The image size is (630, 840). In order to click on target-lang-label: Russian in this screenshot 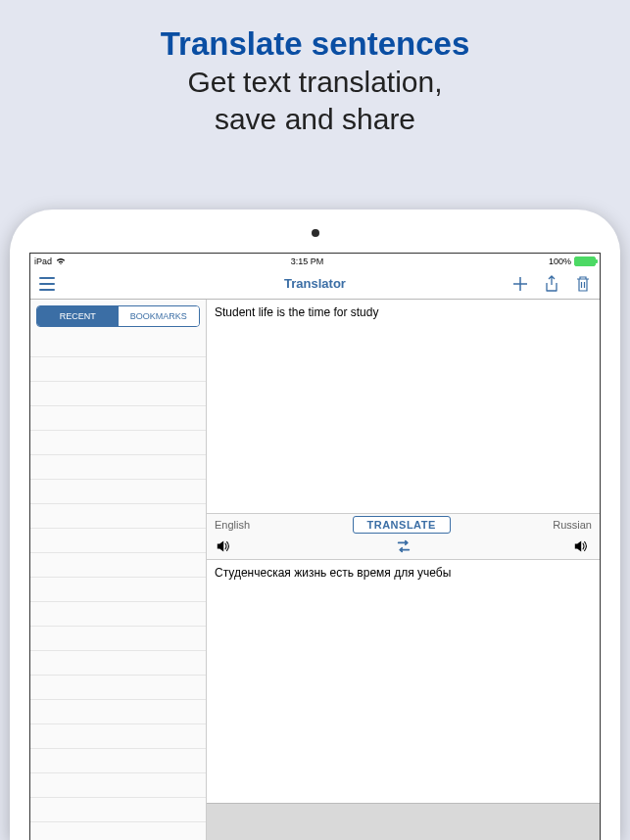, I will do `click(572, 525)`.